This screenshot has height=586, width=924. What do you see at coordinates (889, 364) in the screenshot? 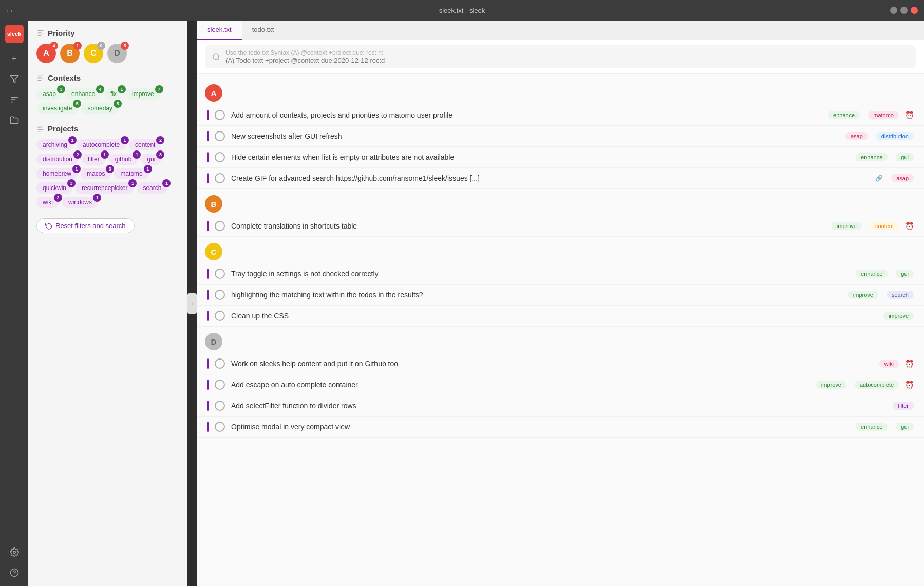
I see `tag-wiki: wiki` at bounding box center [889, 364].